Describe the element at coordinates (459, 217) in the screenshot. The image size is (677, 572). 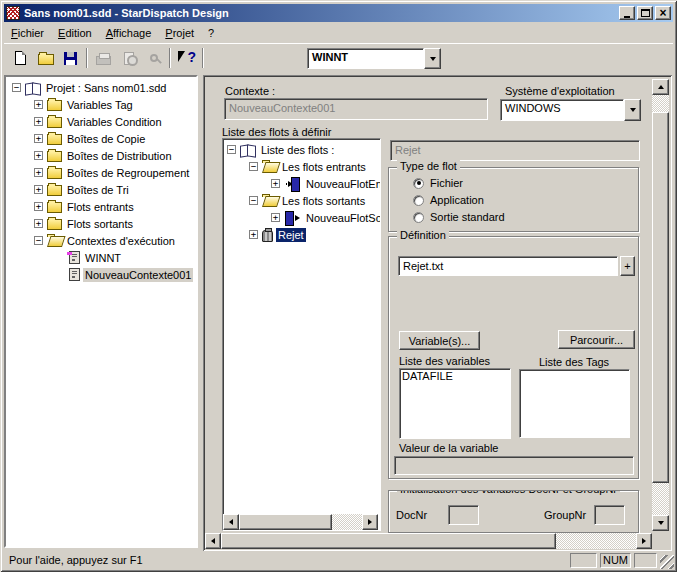
I see `radio-sortie-standard: Sortie standard` at that location.